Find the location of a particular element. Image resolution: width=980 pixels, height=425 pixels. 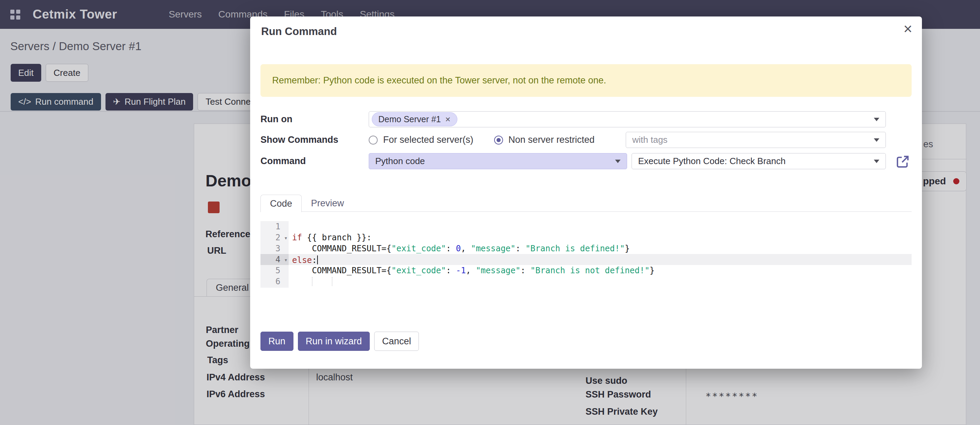

text-cursor is located at coordinates (317, 260).